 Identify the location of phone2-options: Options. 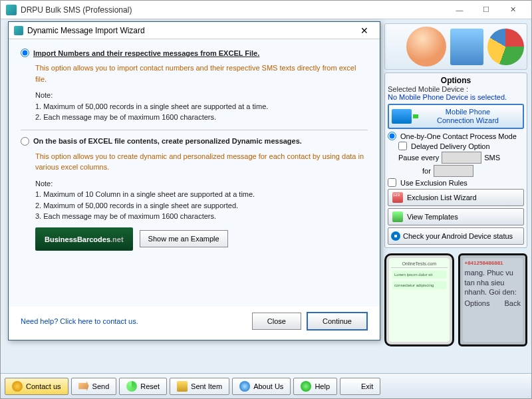
(477, 303).